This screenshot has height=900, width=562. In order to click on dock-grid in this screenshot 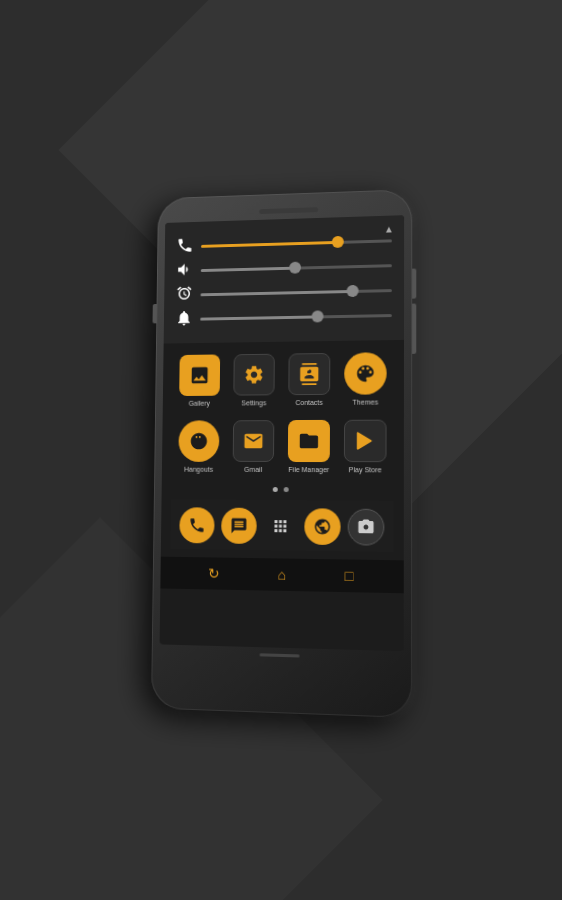, I will do `click(280, 526)`.